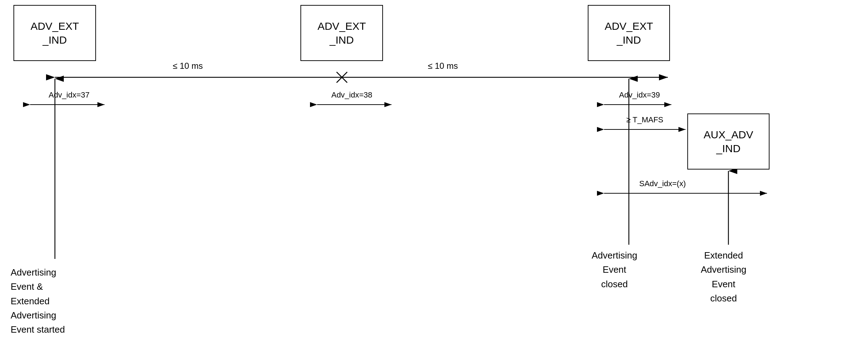 The image size is (868, 344). What do you see at coordinates (443, 66) in the screenshot?
I see `le-10ms-label-2: ≤ 10 ms` at bounding box center [443, 66].